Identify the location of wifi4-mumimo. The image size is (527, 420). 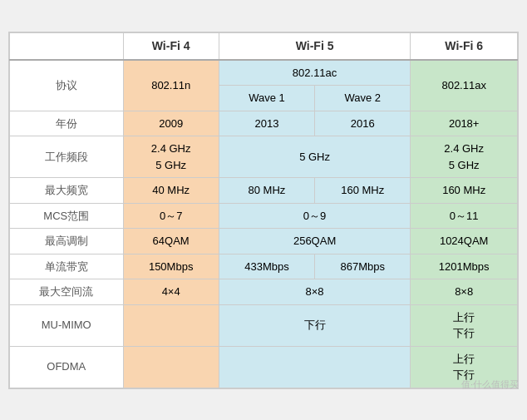
(171, 325).